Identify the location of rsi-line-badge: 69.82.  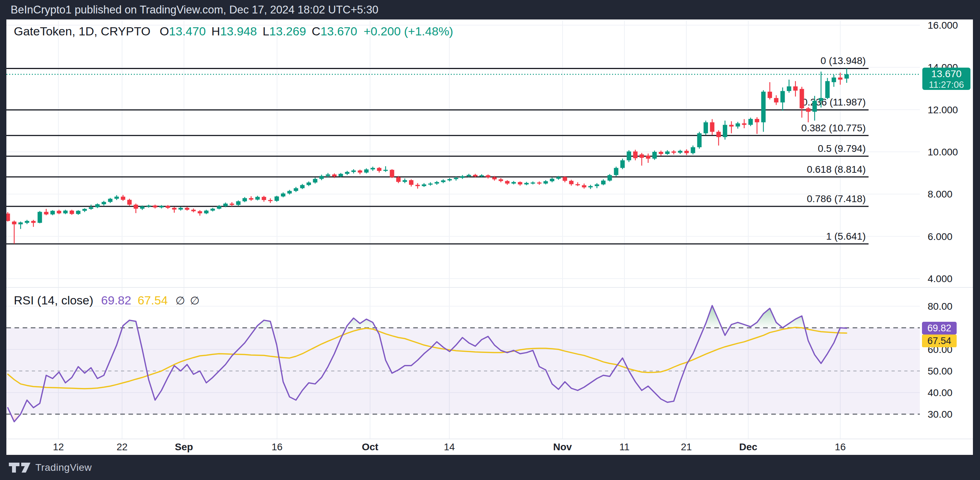
(939, 328).